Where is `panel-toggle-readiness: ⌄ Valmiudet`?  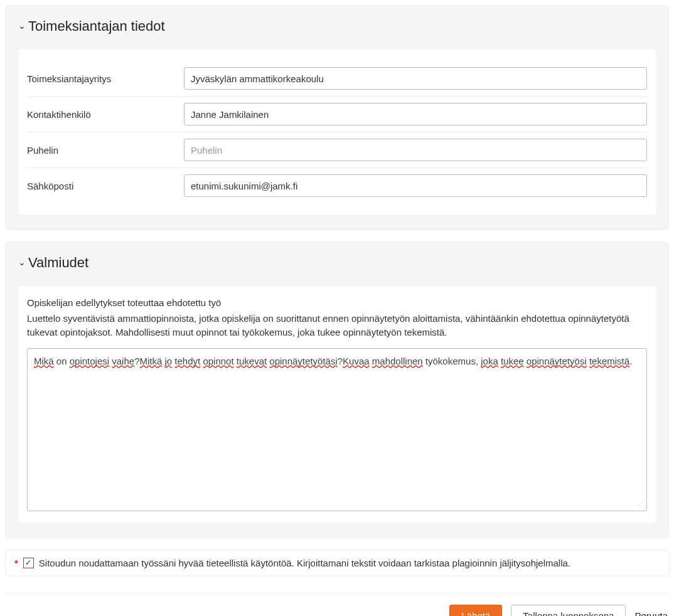 panel-toggle-readiness: ⌄ Valmiudet is located at coordinates (337, 263).